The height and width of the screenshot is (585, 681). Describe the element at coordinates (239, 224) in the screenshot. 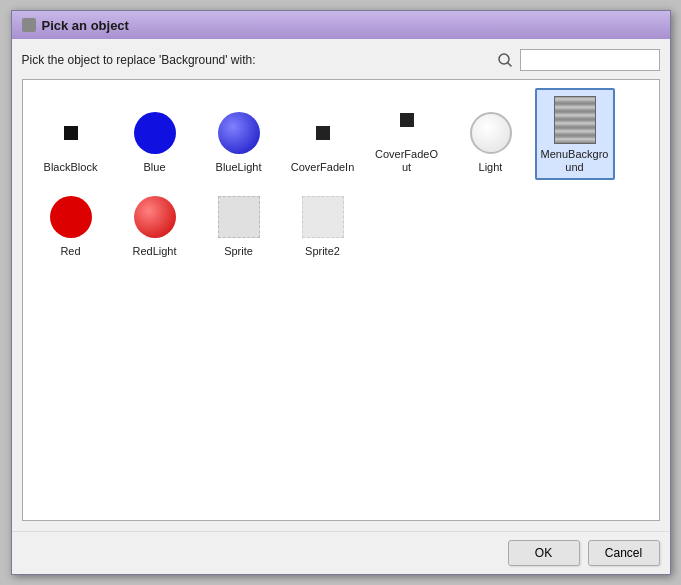

I see `object-item-sprite: Sprite` at that location.